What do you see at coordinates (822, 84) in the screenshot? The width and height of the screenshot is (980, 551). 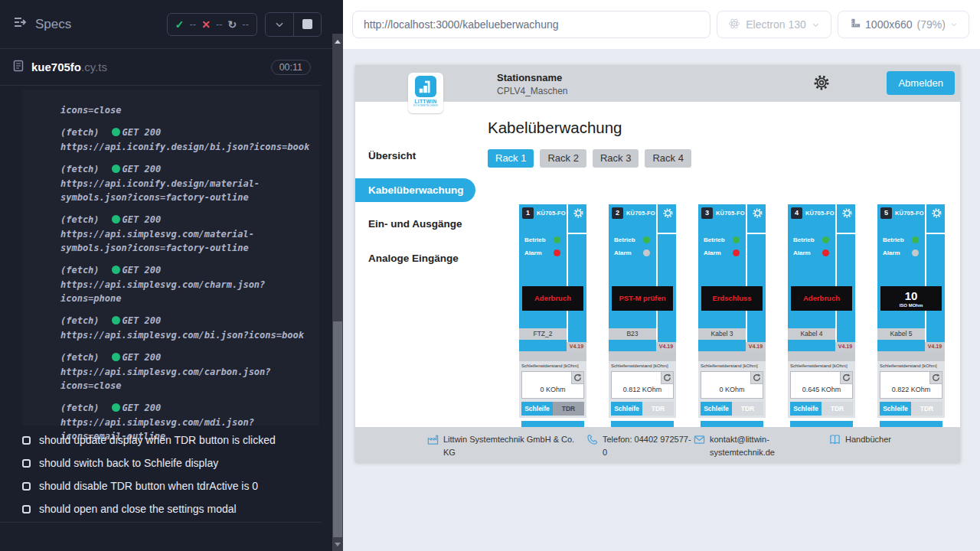 I see `settings-gear-icon` at bounding box center [822, 84].